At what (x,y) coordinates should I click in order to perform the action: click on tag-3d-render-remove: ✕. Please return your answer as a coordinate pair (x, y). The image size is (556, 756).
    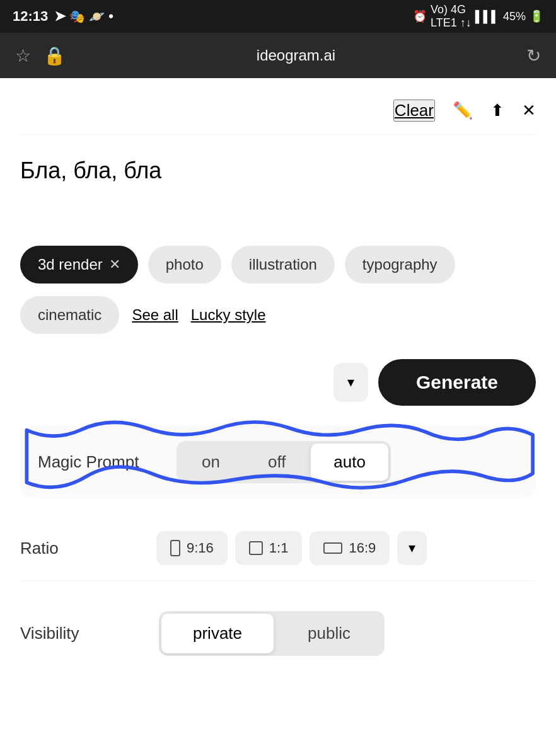
    Looking at the image, I should click on (115, 265).